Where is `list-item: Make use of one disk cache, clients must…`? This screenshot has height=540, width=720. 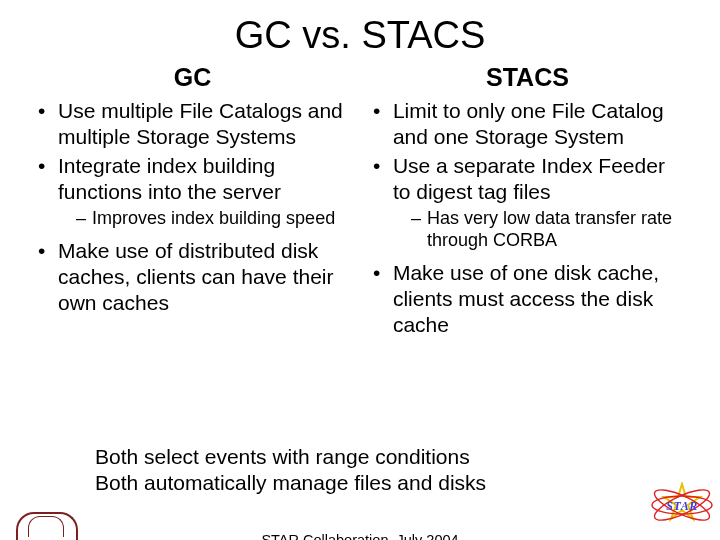
list-item: Make use of one disk cache, clients must… is located at coordinates (528, 298).